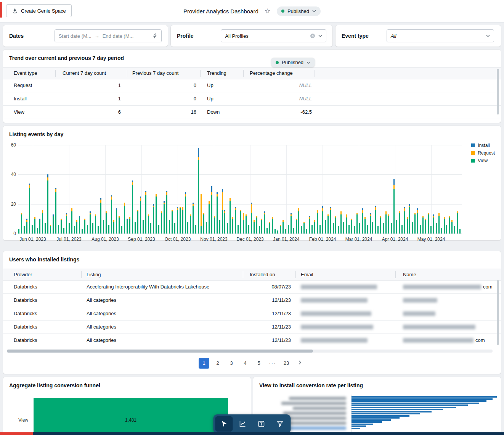 The height and width of the screenshot is (435, 504). I want to click on page-button: 4, so click(245, 363).